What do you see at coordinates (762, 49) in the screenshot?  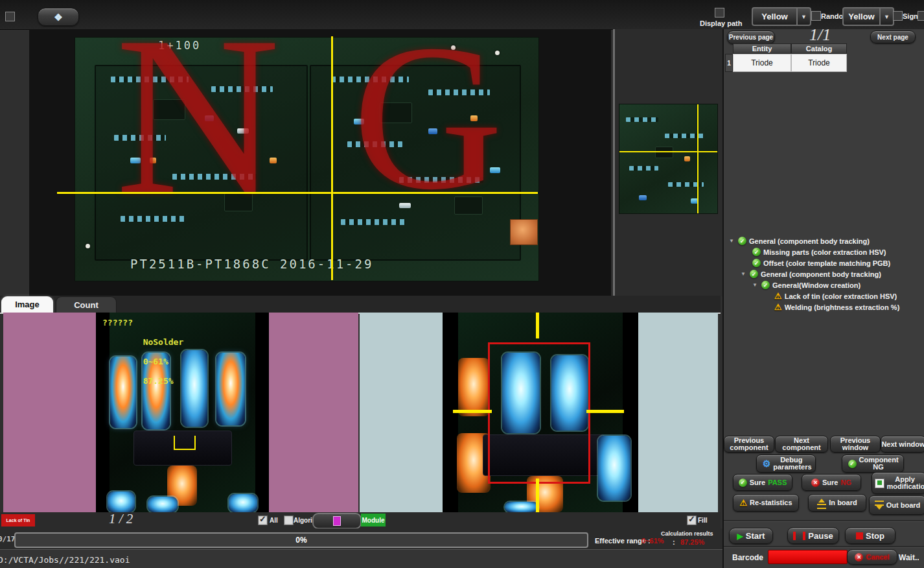 I see `column-header-entity: Entity` at bounding box center [762, 49].